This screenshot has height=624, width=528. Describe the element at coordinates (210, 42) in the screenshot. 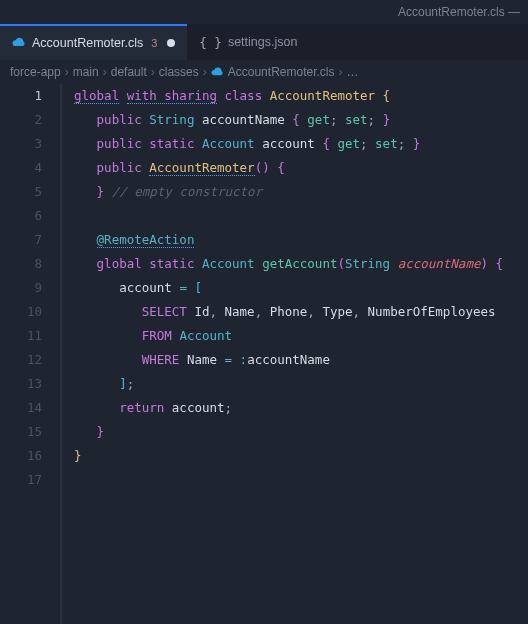

I see `braces-icon: { }` at that location.